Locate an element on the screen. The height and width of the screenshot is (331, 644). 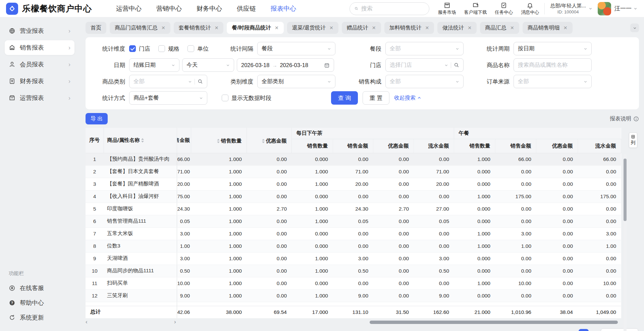
avatar is located at coordinates (604, 9).